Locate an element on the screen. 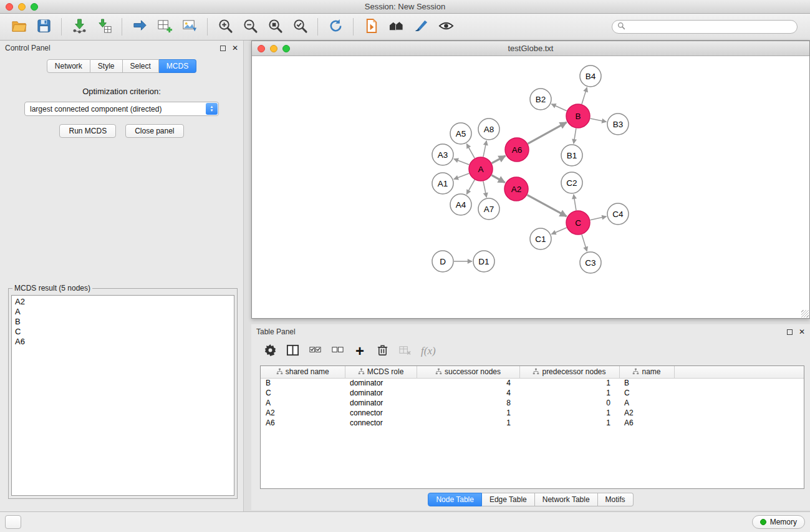  zoom-fit-button is located at coordinates (275, 27).